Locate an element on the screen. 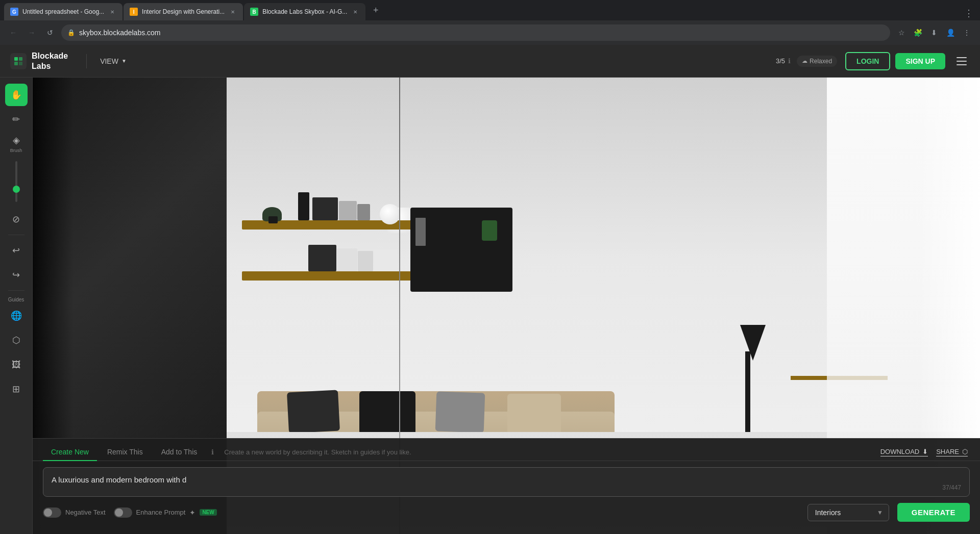  hint-info-icon: ℹ is located at coordinates (212, 452).